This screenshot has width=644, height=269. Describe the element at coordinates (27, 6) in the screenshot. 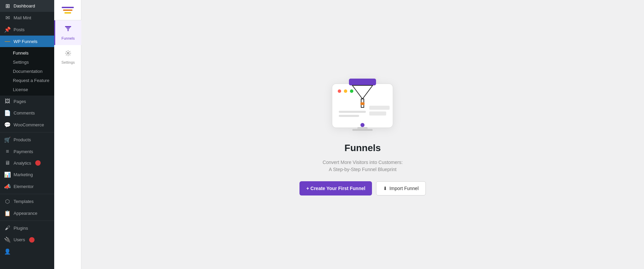

I see `sidebar-item-dashboard: ⊞ Dashboard` at that location.